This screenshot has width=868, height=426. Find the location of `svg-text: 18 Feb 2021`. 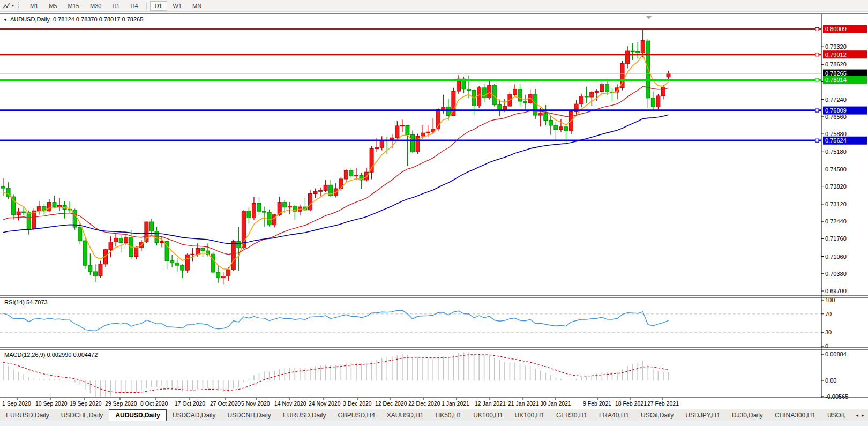

svg-text: 18 Feb 2021 is located at coordinates (631, 403).